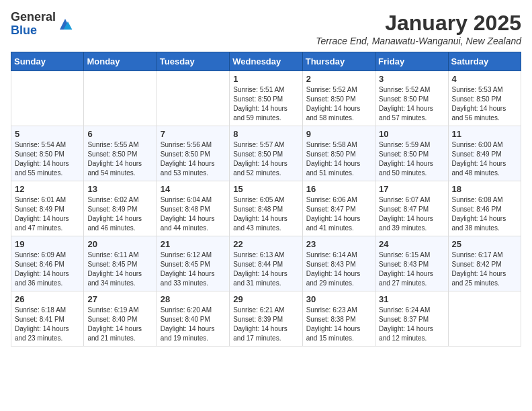  I want to click on weekday-header-friday: Friday, so click(412, 62).